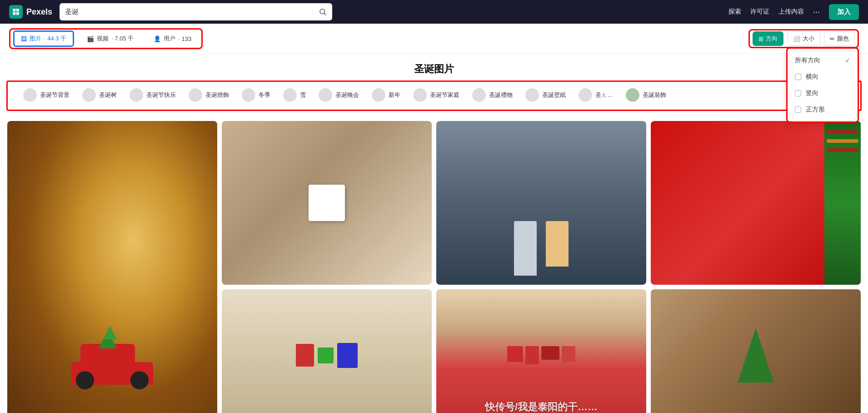 This screenshot has height=413, width=868. I want to click on cat-label-6: 雪, so click(303, 95).